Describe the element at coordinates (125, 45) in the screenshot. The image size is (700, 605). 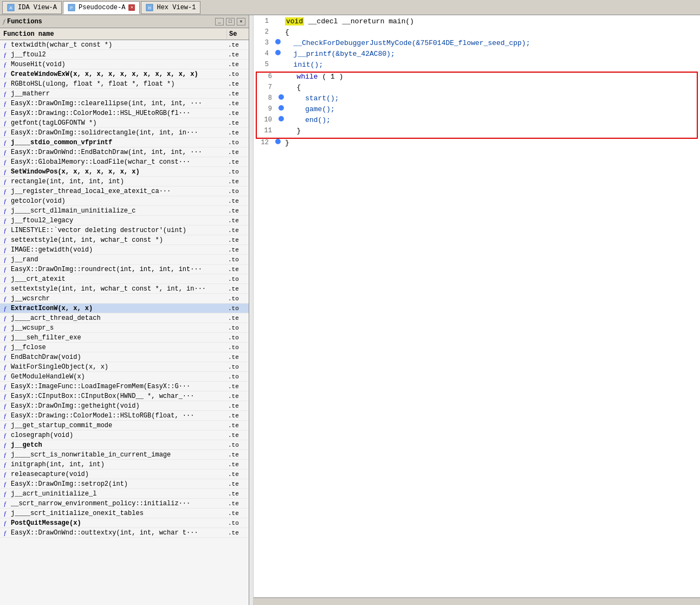
I see `function-row: ftextwidth(wchar_t const *).te` at that location.